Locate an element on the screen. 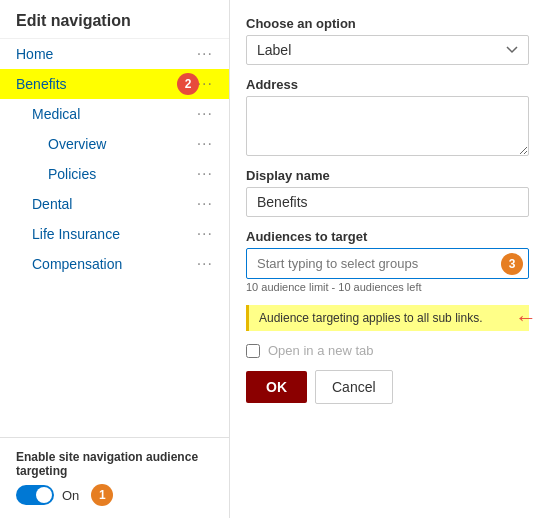 The image size is (545, 518). choose-option-group: Choose an option Label Link Header is located at coordinates (388, 40).